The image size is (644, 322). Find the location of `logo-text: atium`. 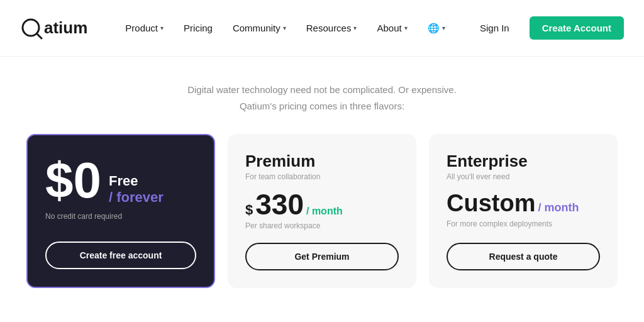

logo-text: atium is located at coordinates (65, 28).